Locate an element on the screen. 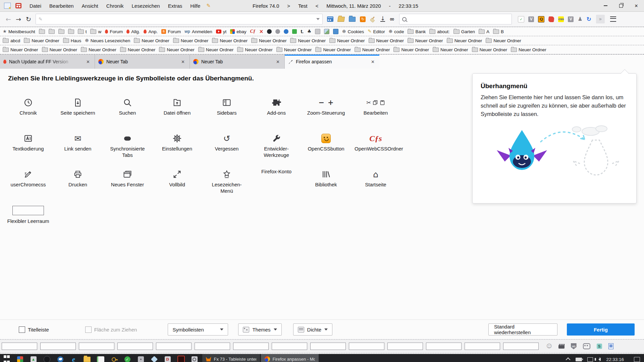 The height and width of the screenshot is (362, 644). url-bar is located at coordinates (179, 19).